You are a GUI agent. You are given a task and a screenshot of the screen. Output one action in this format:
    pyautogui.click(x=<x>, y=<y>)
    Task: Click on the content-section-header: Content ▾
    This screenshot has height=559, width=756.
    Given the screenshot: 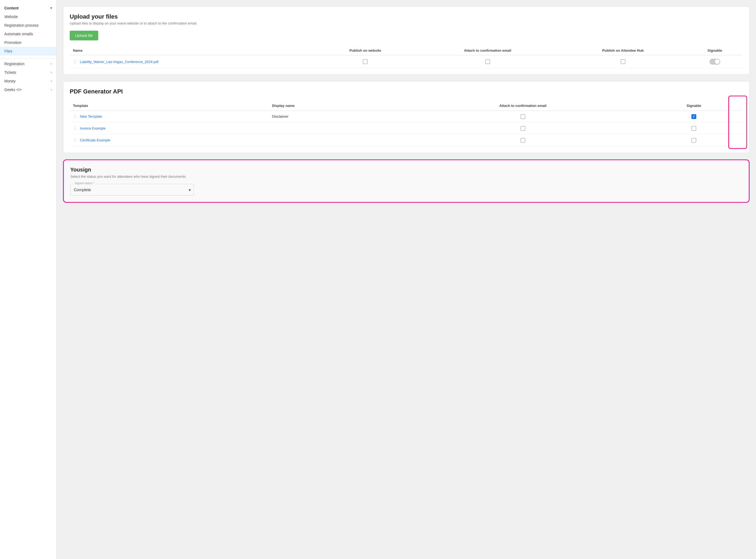 What is the action you would take?
    pyautogui.click(x=28, y=8)
    